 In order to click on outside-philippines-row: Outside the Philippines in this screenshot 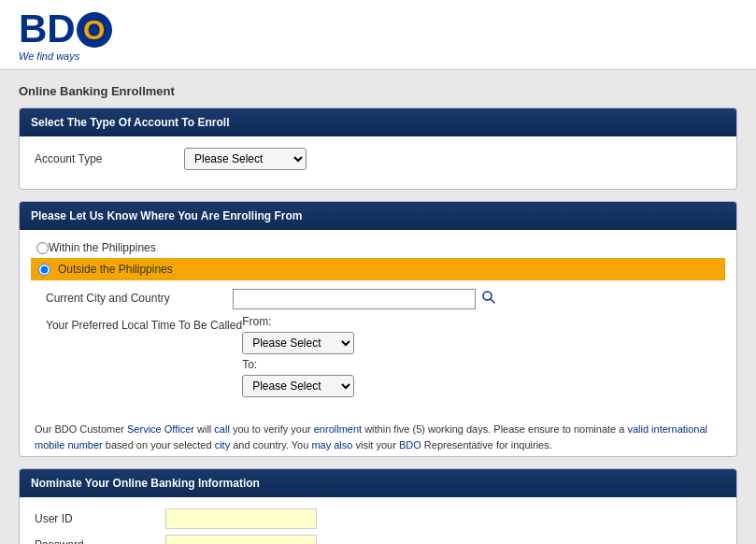, I will do `click(378, 269)`.